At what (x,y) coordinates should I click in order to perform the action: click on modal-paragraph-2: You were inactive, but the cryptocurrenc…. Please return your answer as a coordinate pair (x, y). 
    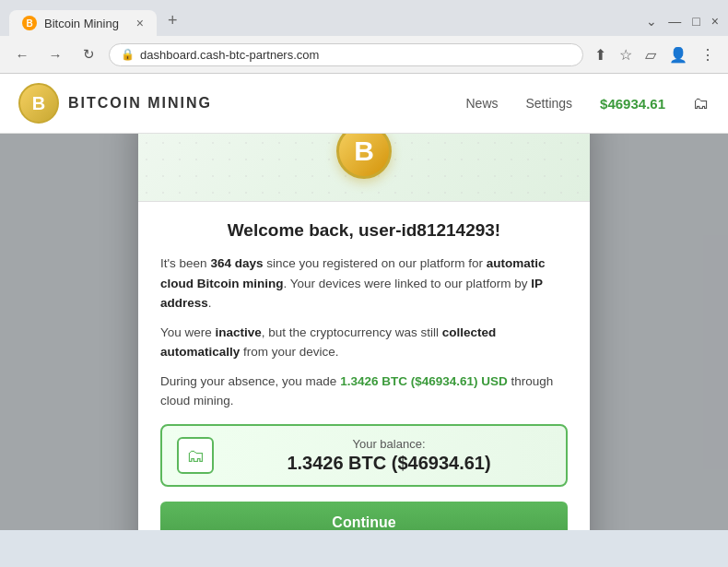
    Looking at the image, I should click on (364, 343).